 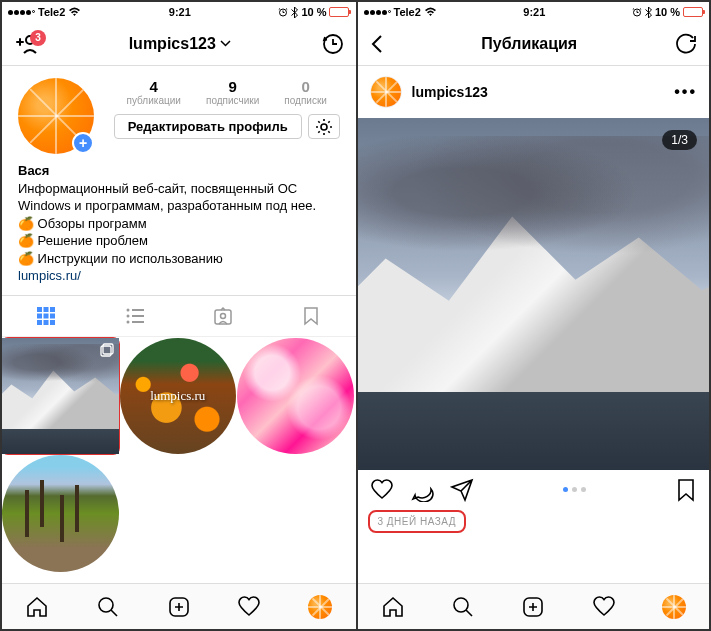 I want to click on bookmark-icon, so click(x=311, y=316).